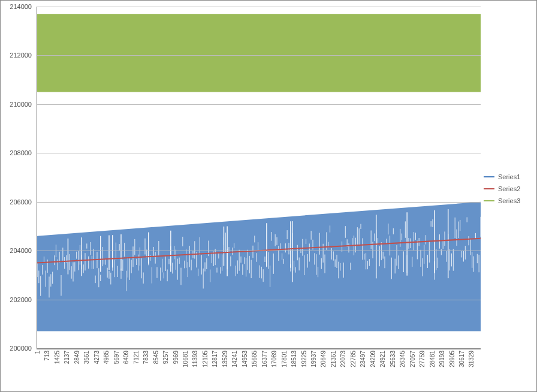 The width and height of the screenshot is (537, 392). Describe the element at coordinates (137, 357) in the screenshot. I see `x-tick-label: 7121` at that location.